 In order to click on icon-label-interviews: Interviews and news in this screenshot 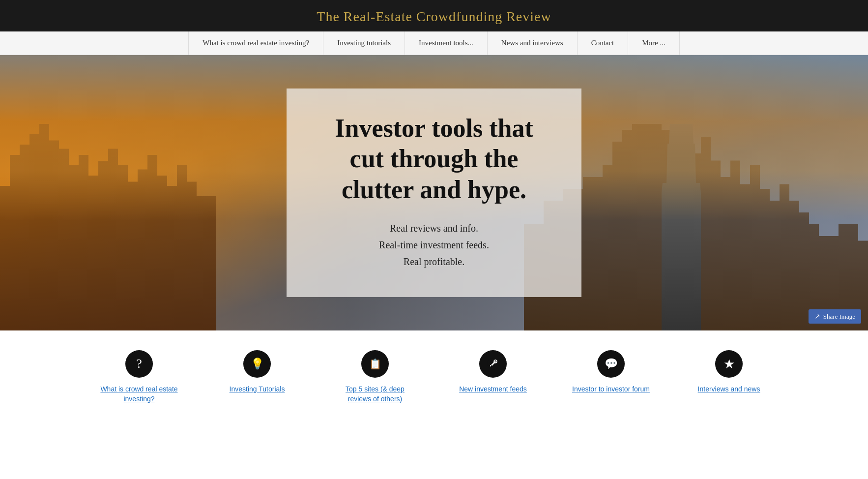, I will do `click(729, 389)`.